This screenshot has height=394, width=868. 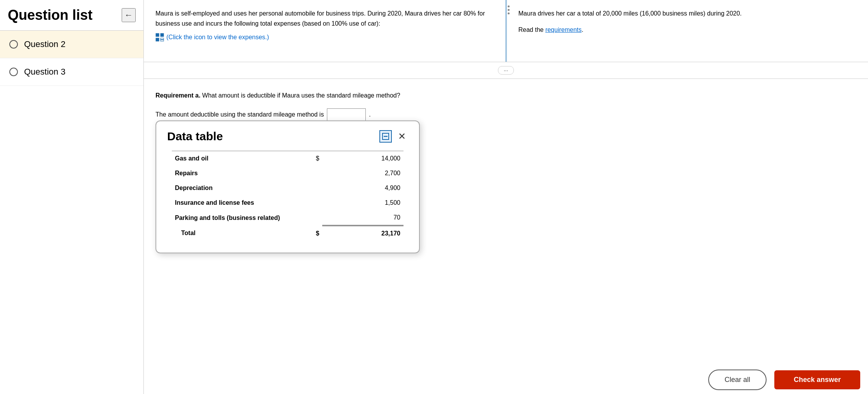 What do you see at coordinates (582, 30) in the screenshot?
I see `requirements-suffix: .` at bounding box center [582, 30].